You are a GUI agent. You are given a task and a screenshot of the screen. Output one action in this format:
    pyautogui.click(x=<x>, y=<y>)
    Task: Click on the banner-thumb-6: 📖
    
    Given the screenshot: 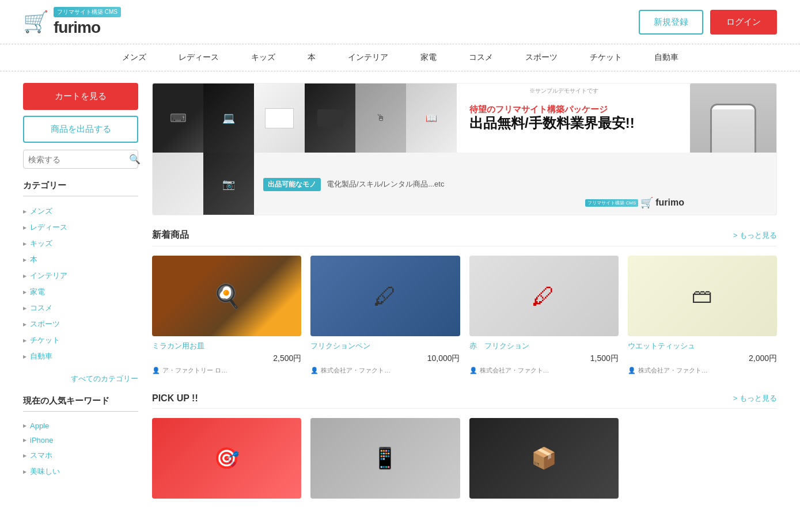 What is the action you would take?
    pyautogui.click(x=431, y=118)
    